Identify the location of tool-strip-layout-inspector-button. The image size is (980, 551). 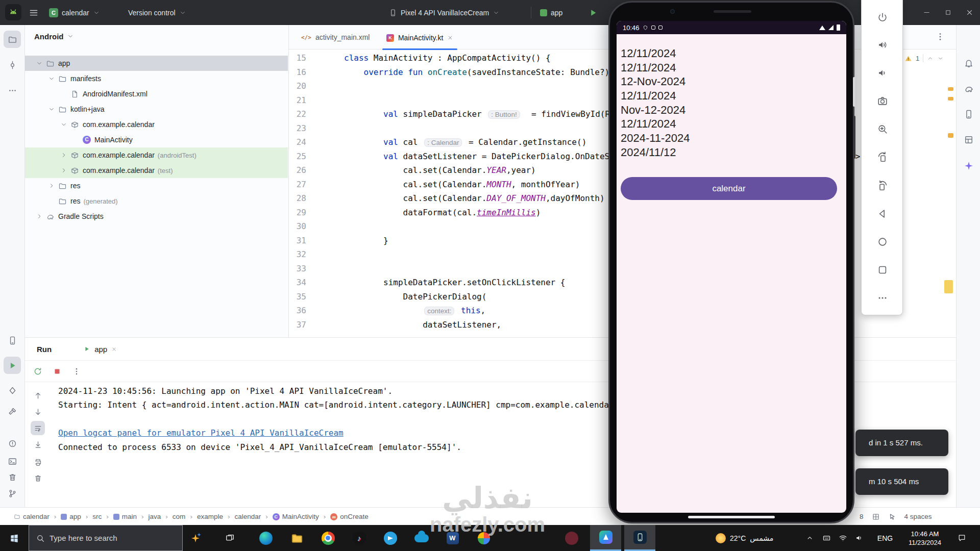
(969, 140).